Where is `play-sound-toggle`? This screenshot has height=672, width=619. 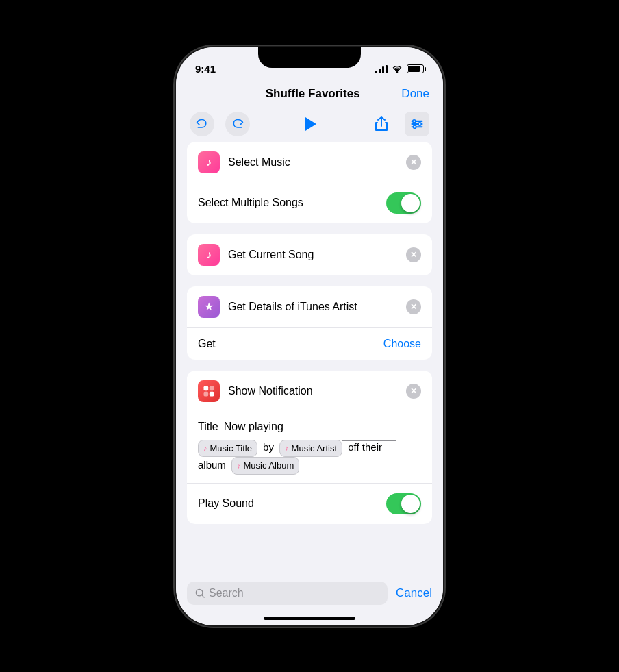 play-sound-toggle is located at coordinates (404, 504).